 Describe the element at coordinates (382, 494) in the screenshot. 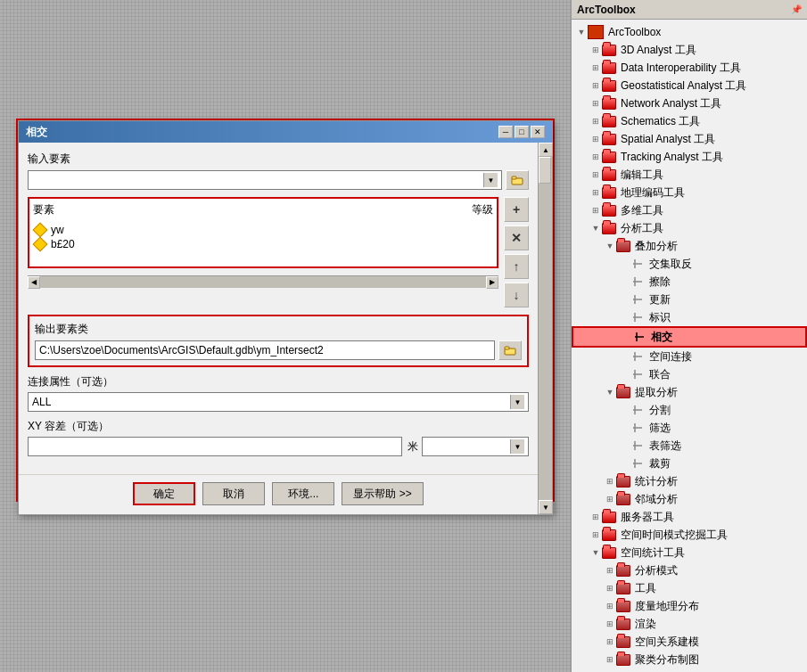

I see `help-button: 显示帮助 >>` at that location.